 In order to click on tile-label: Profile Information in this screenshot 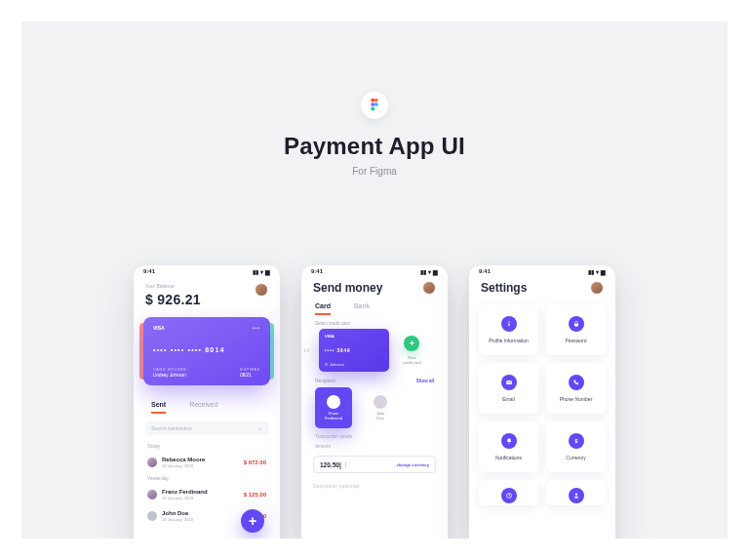, I will do `click(509, 340)`.